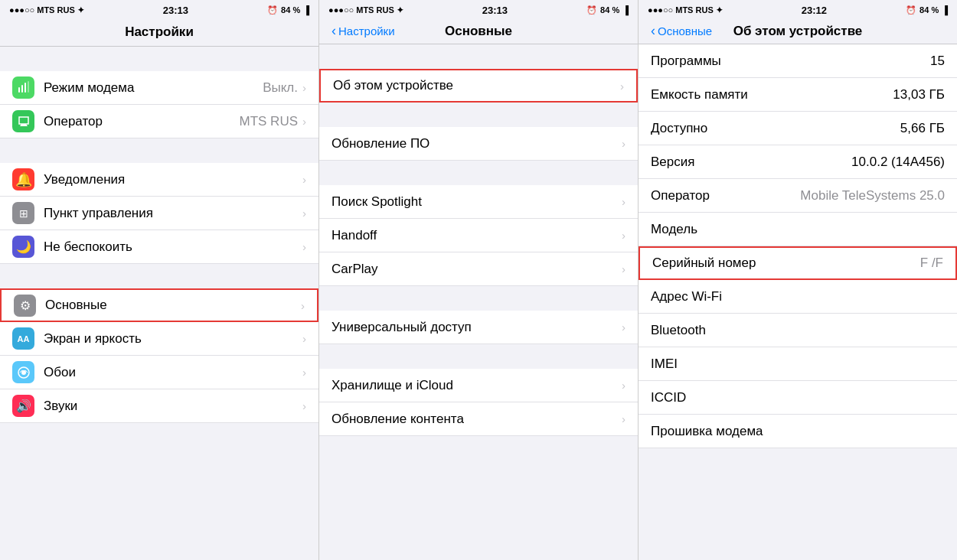 Image resolution: width=957 pixels, height=560 pixels. I want to click on section-spacer3, so click(159, 276).